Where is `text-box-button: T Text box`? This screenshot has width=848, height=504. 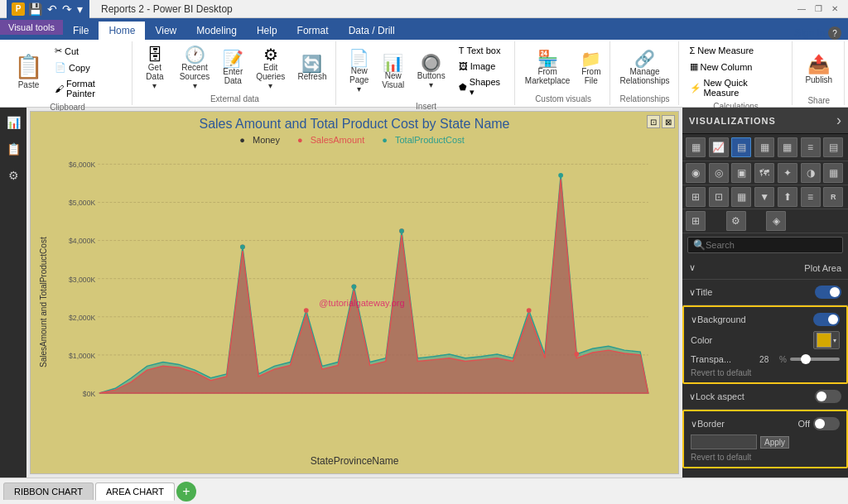
text-box-button: T Text box is located at coordinates (482, 50).